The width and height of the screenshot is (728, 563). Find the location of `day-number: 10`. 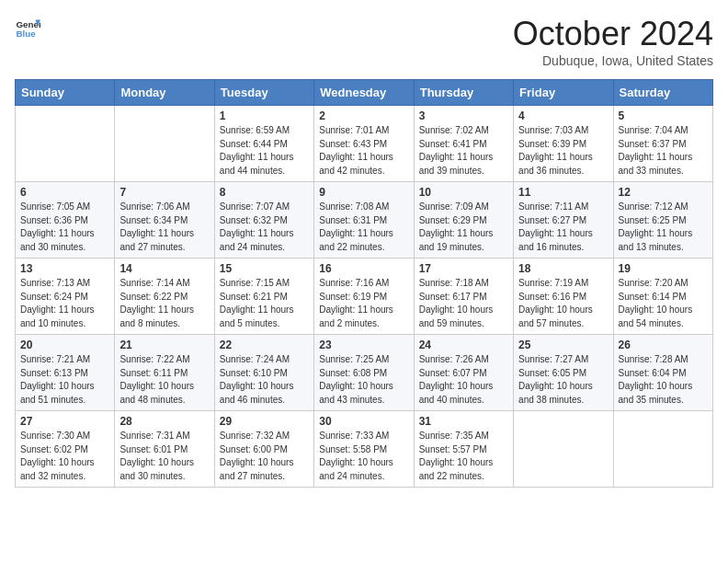

day-number: 10 is located at coordinates (463, 192).